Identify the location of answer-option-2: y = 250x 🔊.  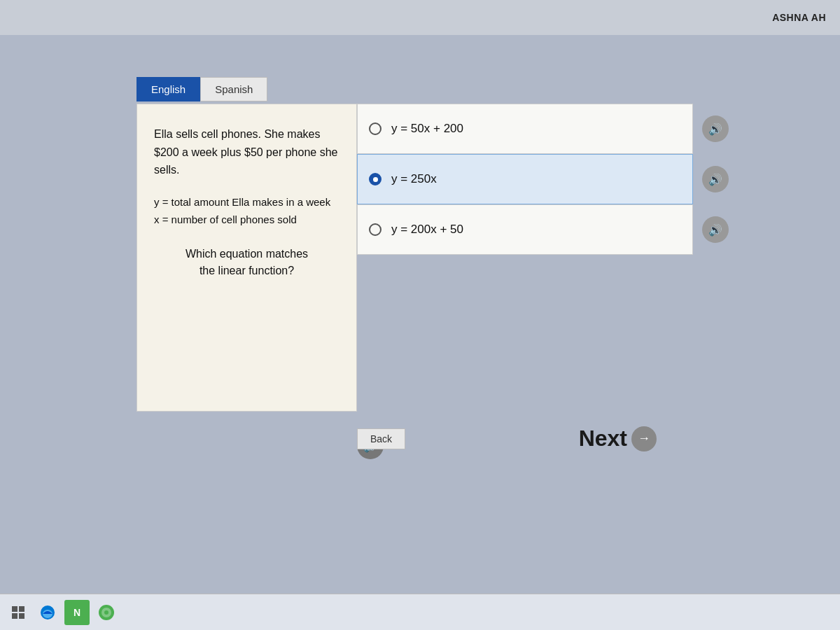
(525, 179).